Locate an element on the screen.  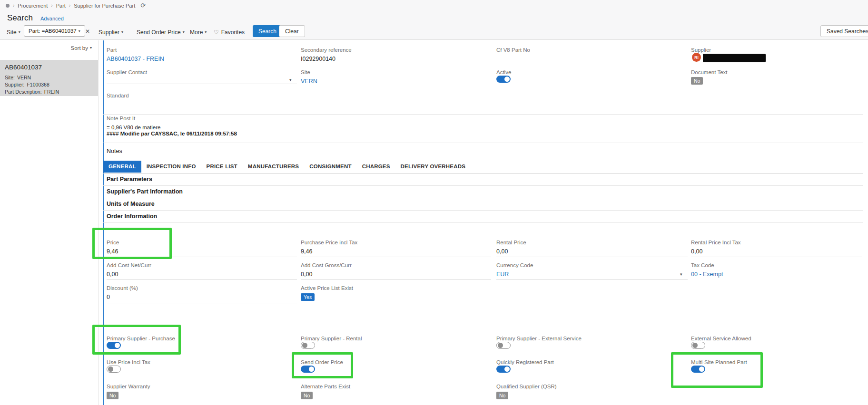
part-link: AB60401037 - FREIN is located at coordinates (135, 59).